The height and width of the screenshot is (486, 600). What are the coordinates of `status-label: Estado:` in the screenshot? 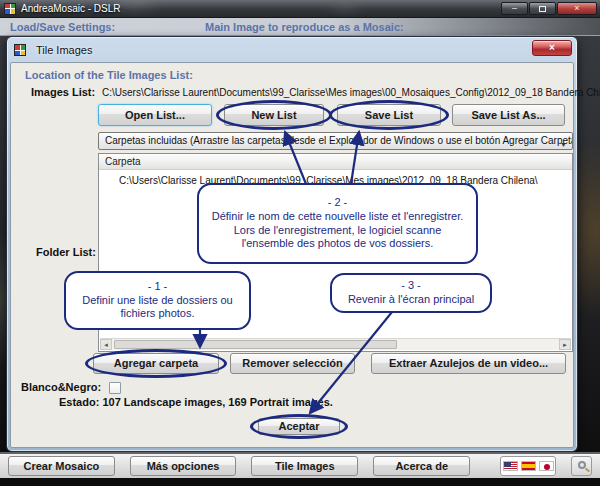 It's located at (79, 402).